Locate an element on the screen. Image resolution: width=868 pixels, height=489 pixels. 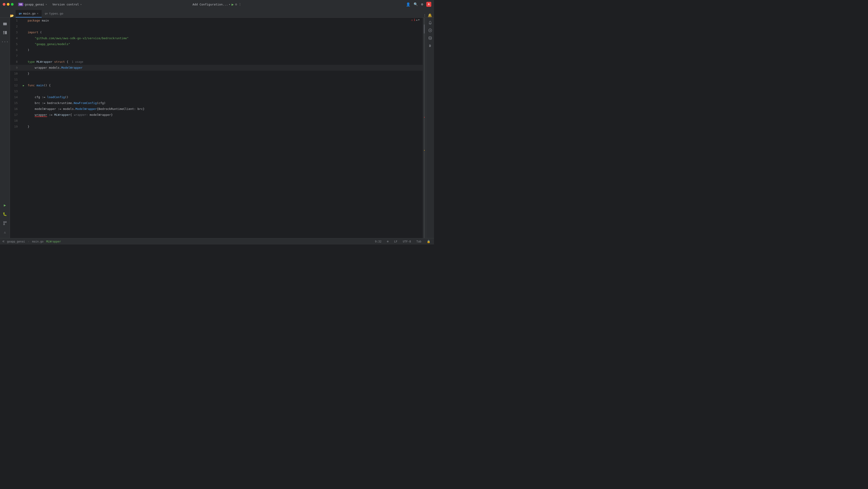
close-button is located at coordinates (4, 4).